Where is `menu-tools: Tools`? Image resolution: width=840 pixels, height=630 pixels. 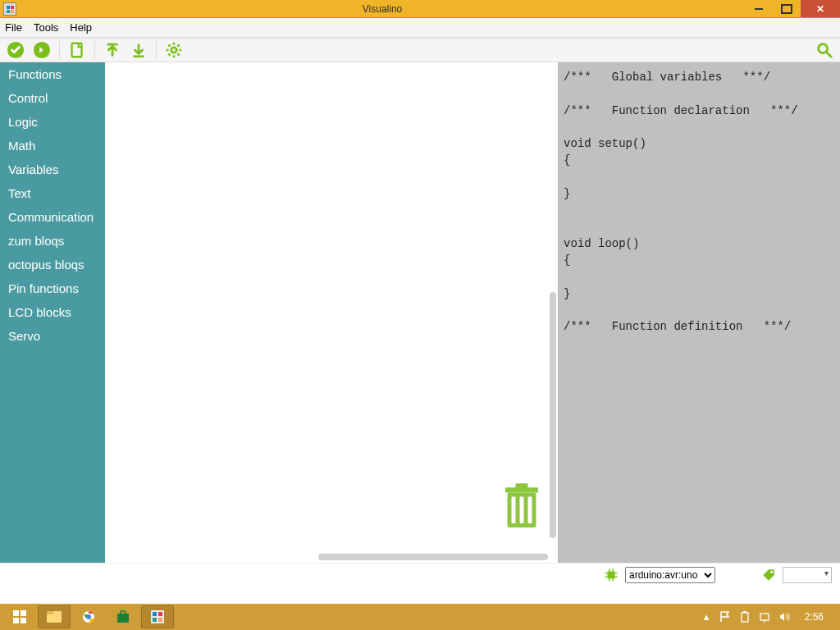
menu-tools: Tools is located at coordinates (46, 28).